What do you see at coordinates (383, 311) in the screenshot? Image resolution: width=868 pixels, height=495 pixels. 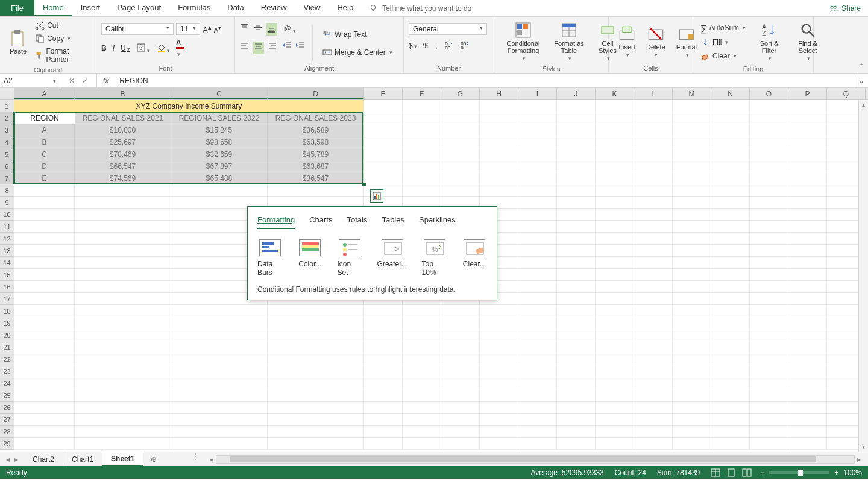 I see `cell-E18` at bounding box center [383, 311].